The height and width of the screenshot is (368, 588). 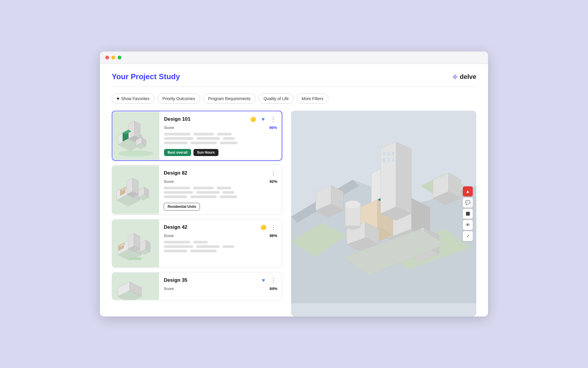 I want to click on more-icon-35: ⋮, so click(x=273, y=280).